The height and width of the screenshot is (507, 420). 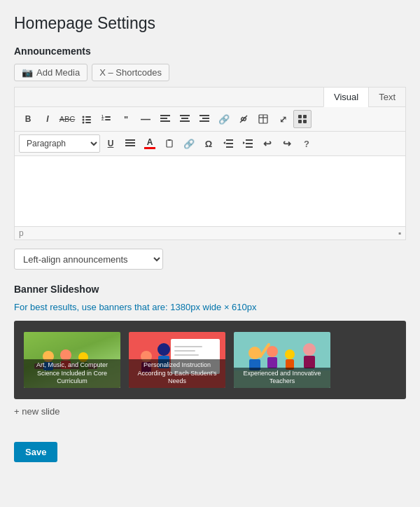 I want to click on slide-1-caption: Art, Music, and Computer Science Include…, so click(x=72, y=374).